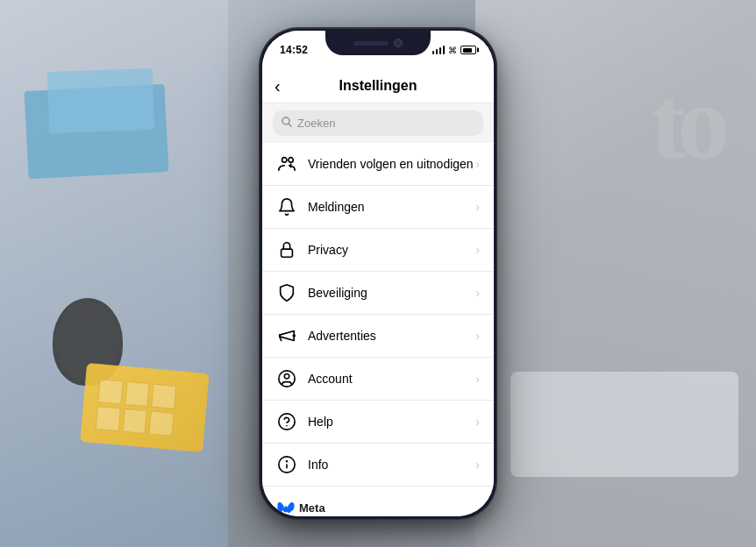 Image resolution: width=756 pixels, height=547 pixels. What do you see at coordinates (378, 465) in the screenshot?
I see `menu-item-info: Info ›` at bounding box center [378, 465].